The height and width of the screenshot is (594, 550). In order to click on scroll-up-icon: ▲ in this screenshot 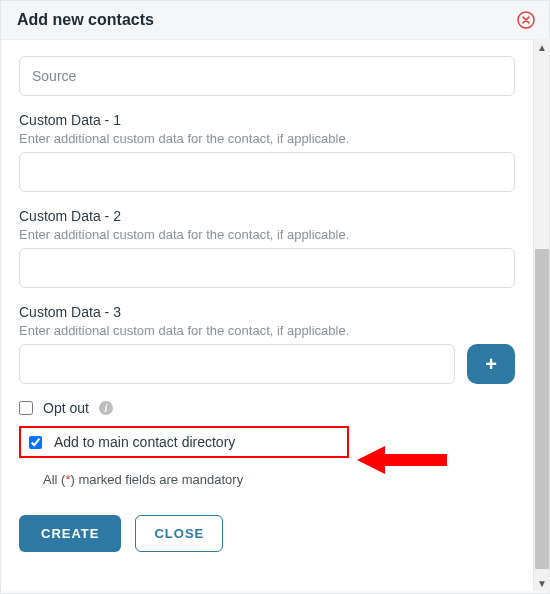, I will do `click(542, 47)`.